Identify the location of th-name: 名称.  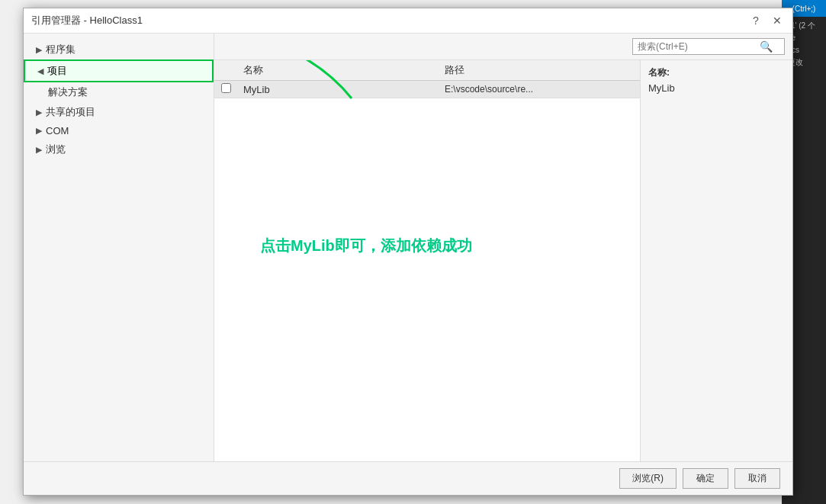
(338, 70).